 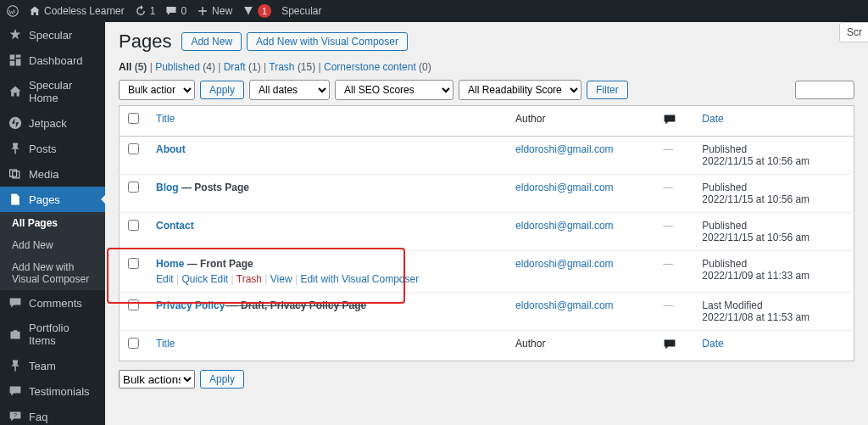 What do you see at coordinates (53, 123) in the screenshot?
I see `sidebar-item-jetpack: Jetpack` at bounding box center [53, 123].